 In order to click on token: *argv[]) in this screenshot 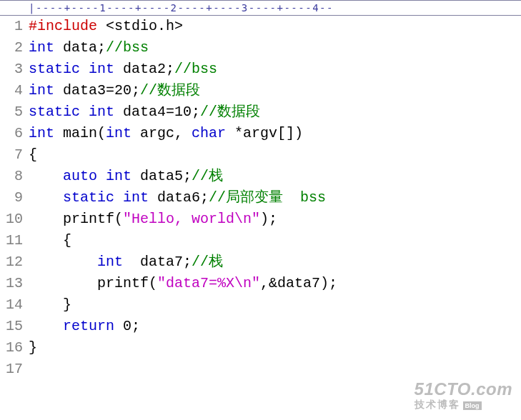, I will do `click(264, 133)`.